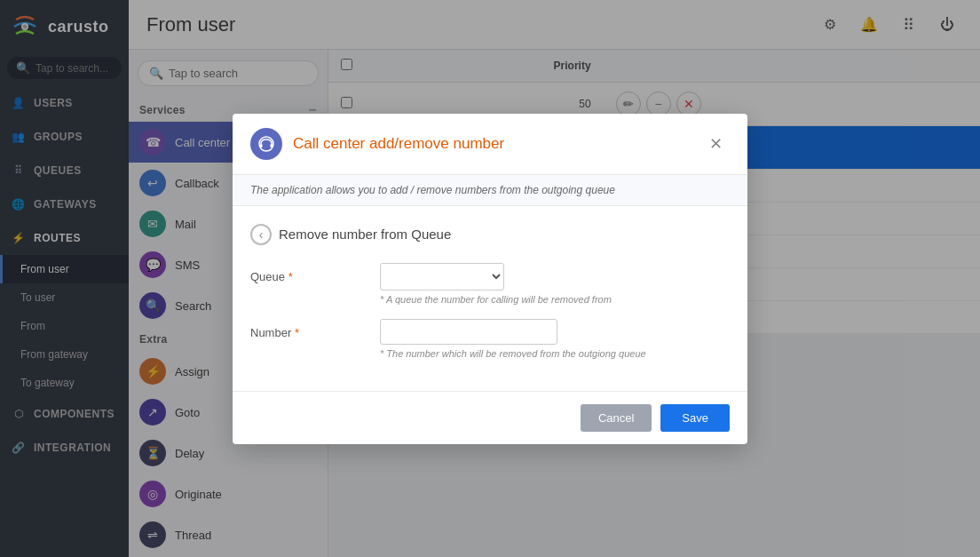 This screenshot has width=980, height=557. What do you see at coordinates (490, 144) in the screenshot?
I see `modal-header: Call center add/remove number ✕` at bounding box center [490, 144].